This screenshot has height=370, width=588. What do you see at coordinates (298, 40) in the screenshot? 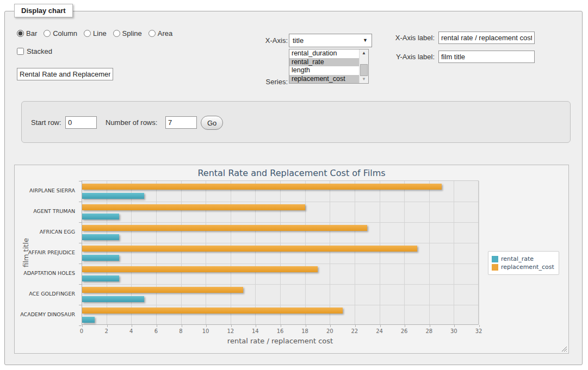
I see `x-axis-selected-value: title` at bounding box center [298, 40].